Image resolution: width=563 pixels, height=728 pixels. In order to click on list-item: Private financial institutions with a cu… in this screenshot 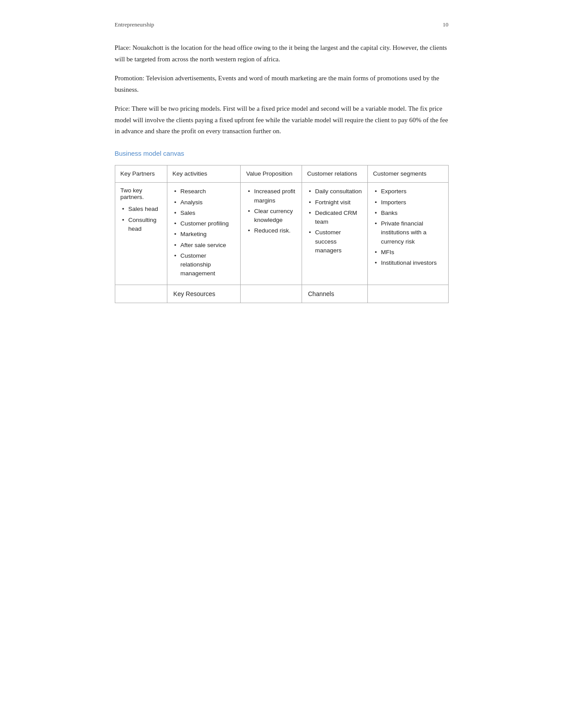, I will do `click(408, 233)`.